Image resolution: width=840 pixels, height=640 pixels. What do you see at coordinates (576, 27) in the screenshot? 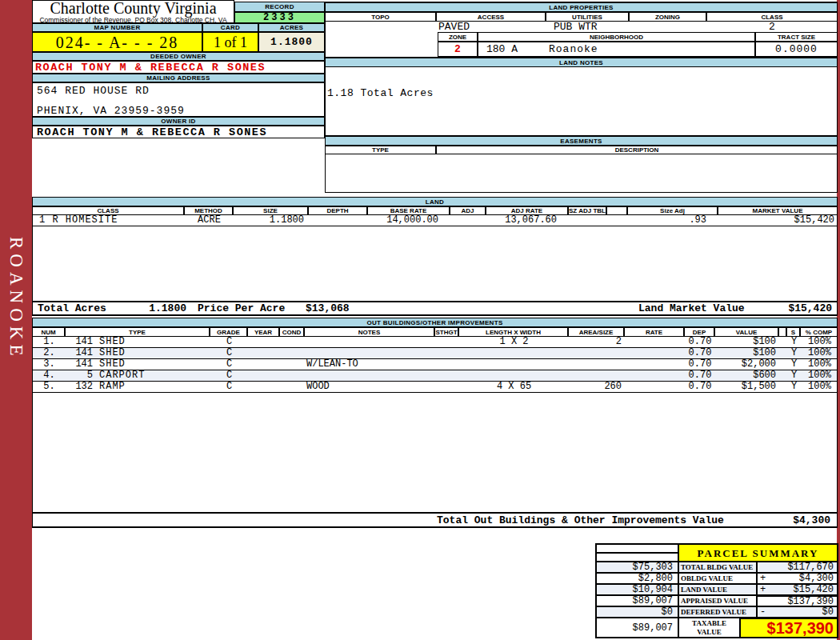
I see `utilities-value: PUB WTR` at bounding box center [576, 27].